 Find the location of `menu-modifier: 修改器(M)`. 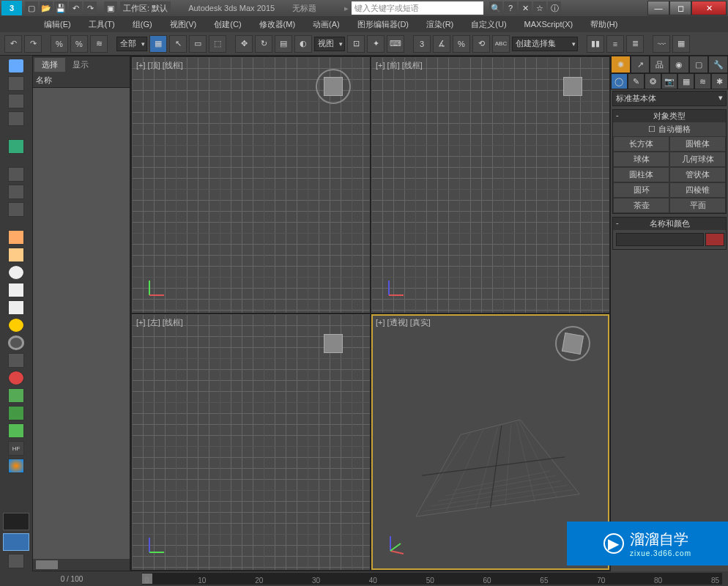

menu-modifier: 修改器(M) is located at coordinates (278, 25).